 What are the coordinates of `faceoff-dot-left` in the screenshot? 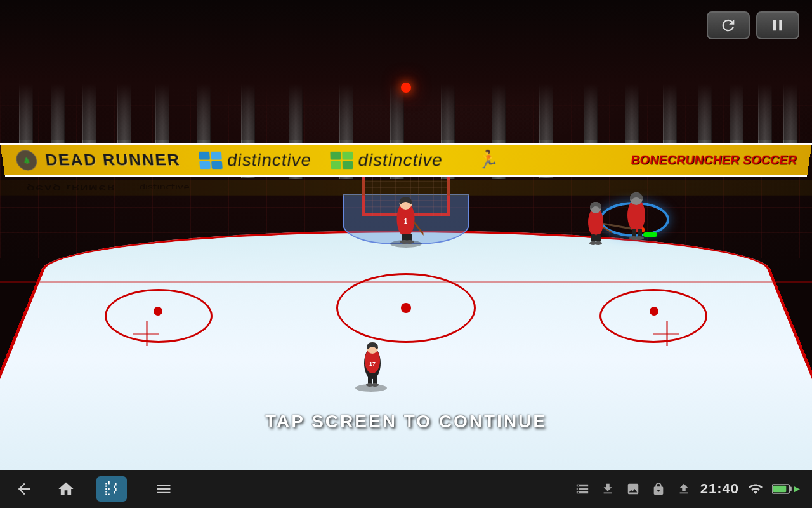 It's located at (158, 311).